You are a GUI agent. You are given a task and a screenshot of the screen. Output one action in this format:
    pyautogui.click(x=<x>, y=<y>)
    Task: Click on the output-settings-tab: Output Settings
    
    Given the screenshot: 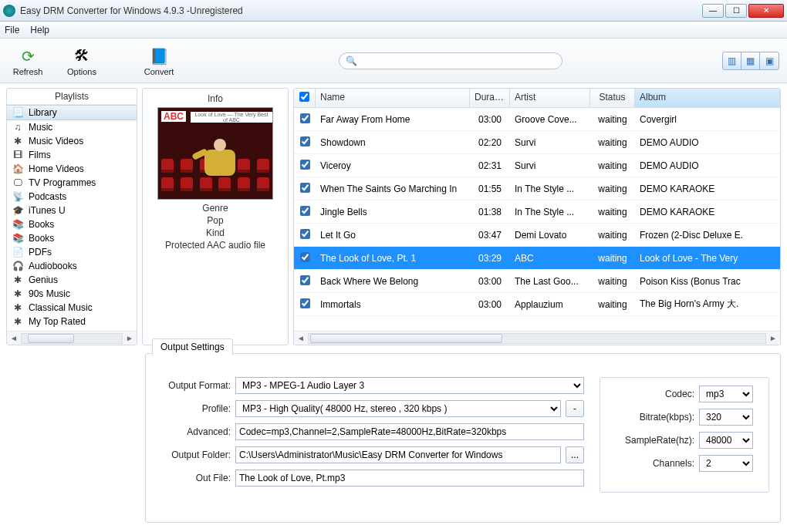 What is the action you would take?
    pyautogui.click(x=193, y=347)
    